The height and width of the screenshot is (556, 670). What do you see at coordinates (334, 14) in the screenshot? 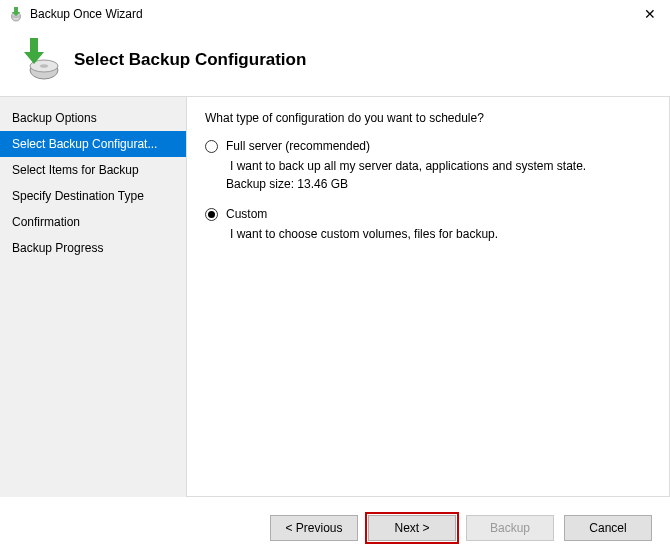
I see `window-title: Backup Once Wizard` at bounding box center [334, 14].